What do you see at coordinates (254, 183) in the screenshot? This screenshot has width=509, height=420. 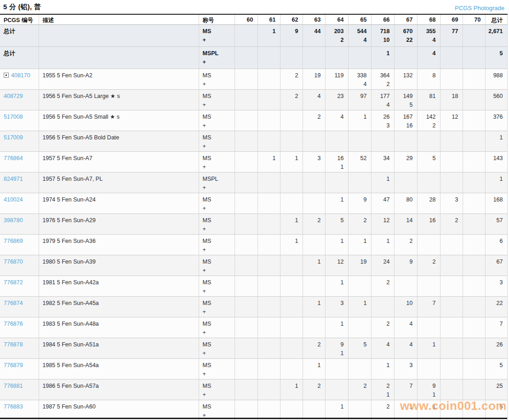 I see `table-row: 8249711957 5 Fen Sun-A7, PLMSPL+11` at bounding box center [254, 183].